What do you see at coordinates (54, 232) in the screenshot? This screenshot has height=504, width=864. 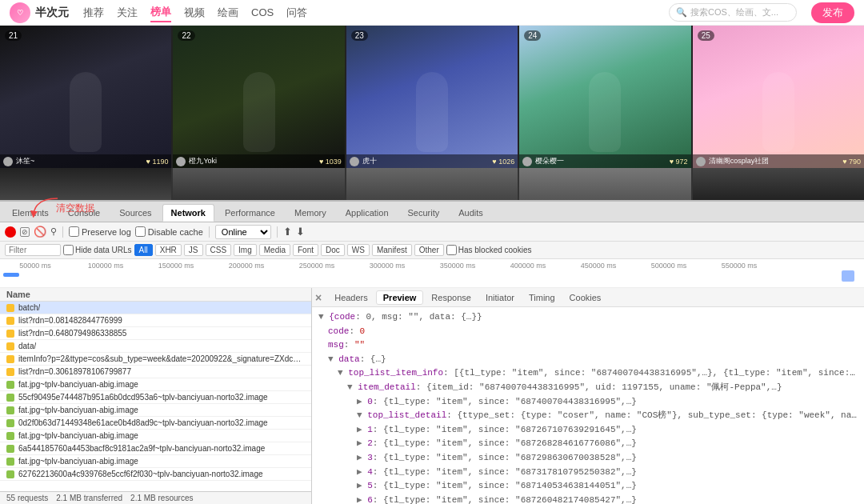 I see `filter-toggle: ⚲` at bounding box center [54, 232].